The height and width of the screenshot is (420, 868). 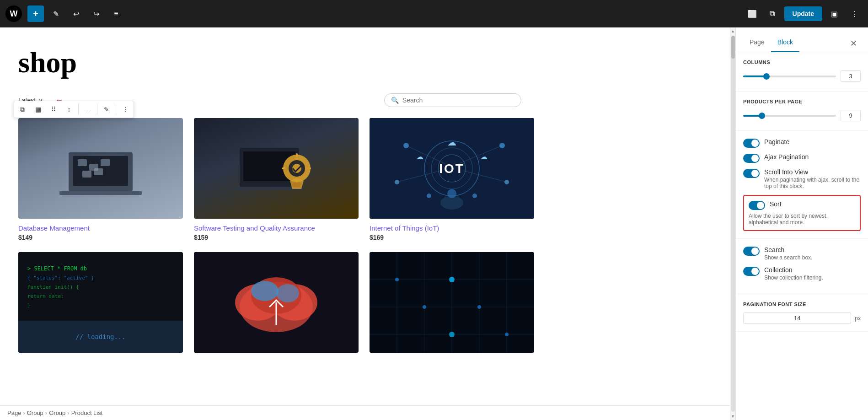 I want to click on breadcrumb-group-2: Group, so click(x=57, y=413).